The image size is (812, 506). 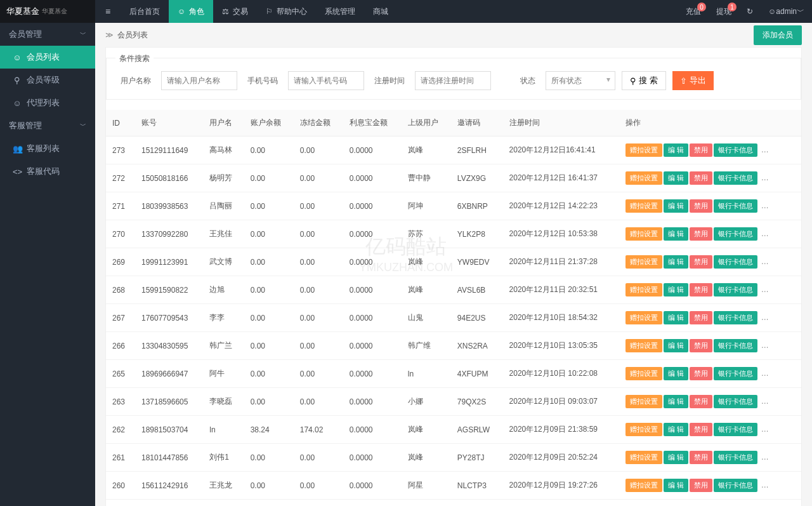 What do you see at coordinates (48, 149) in the screenshot?
I see `sidebar-item-service-list: 👥 客服列表` at bounding box center [48, 149].